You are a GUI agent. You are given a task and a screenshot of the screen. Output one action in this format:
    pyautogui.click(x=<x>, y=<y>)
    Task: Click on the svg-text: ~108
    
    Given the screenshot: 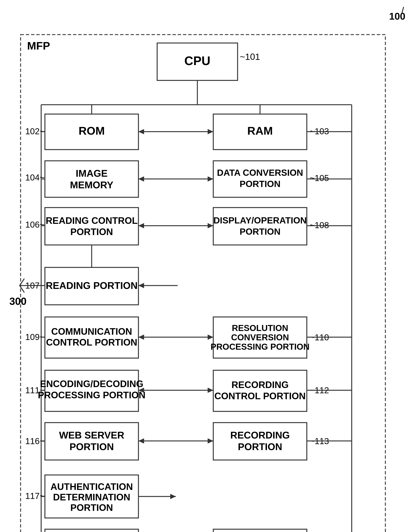 What is the action you would take?
    pyautogui.click(x=319, y=225)
    